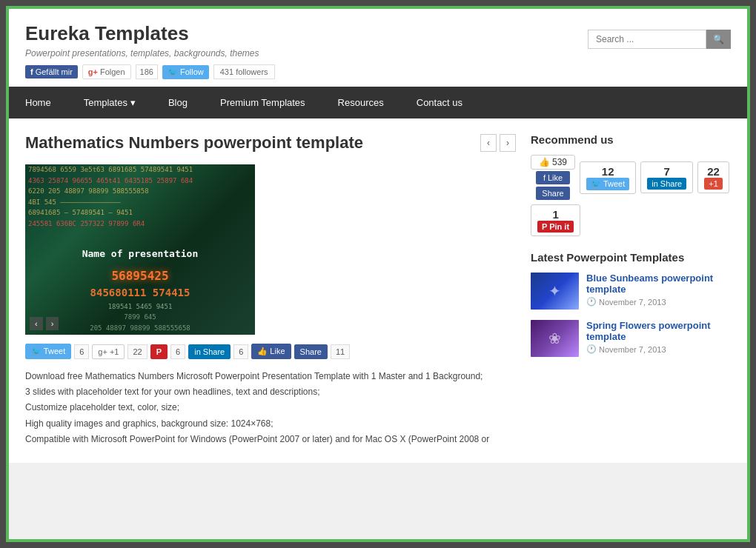 This screenshot has width=756, height=548. Describe the element at coordinates (631, 185) in the screenshot. I see `recommend-section: Recommend us 👍 539 f Like` at that location.